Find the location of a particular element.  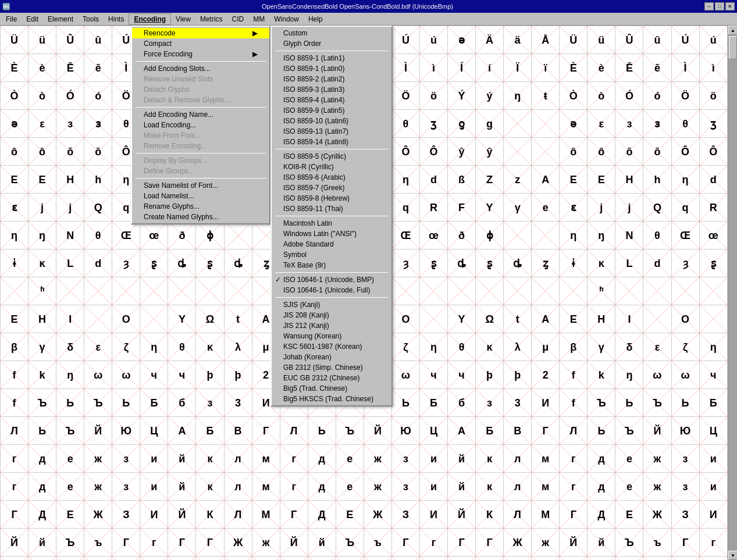

submenu-iso8859-3-latin3: ISO 8859-3 (Latin3) is located at coordinates (332, 90).